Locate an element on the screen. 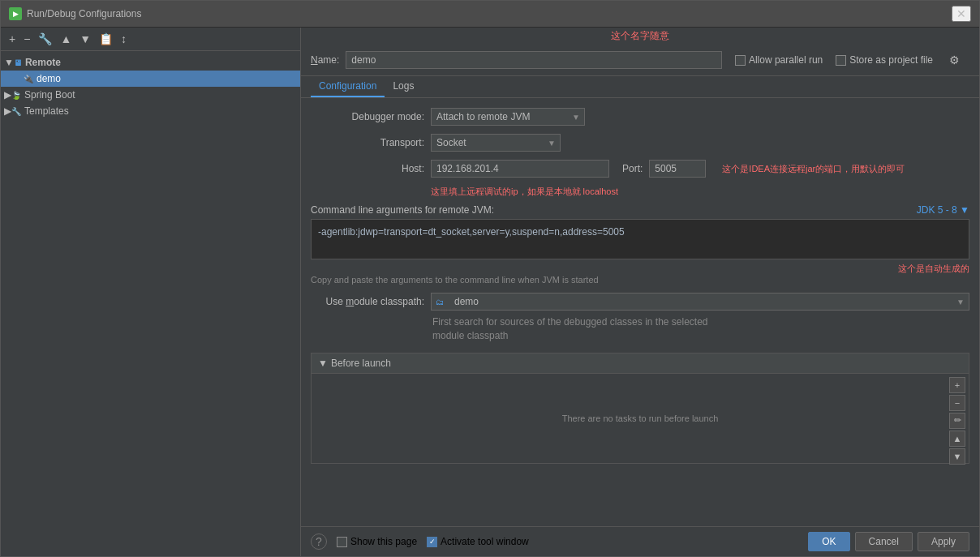 This screenshot has height=557, width=980. activate-tool-text: Activate tool window is located at coordinates (485, 542).